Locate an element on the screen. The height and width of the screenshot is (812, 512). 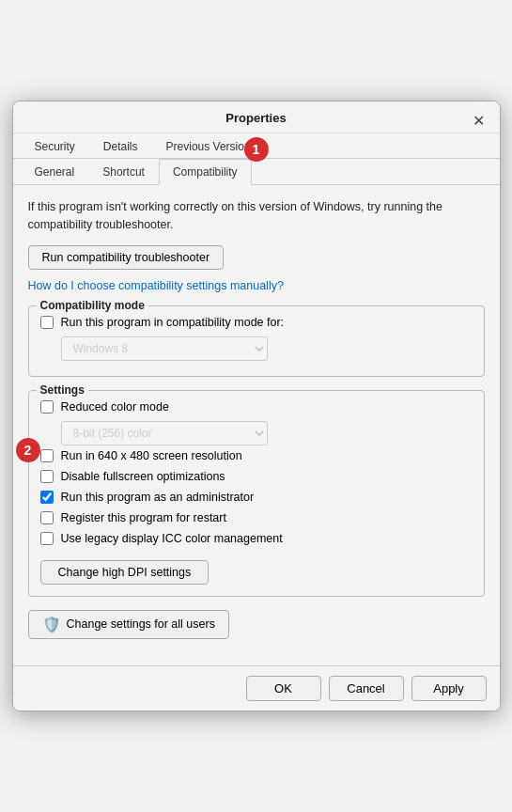
compat-mode-select-wrap: Windows 8 is located at coordinates (267, 349).